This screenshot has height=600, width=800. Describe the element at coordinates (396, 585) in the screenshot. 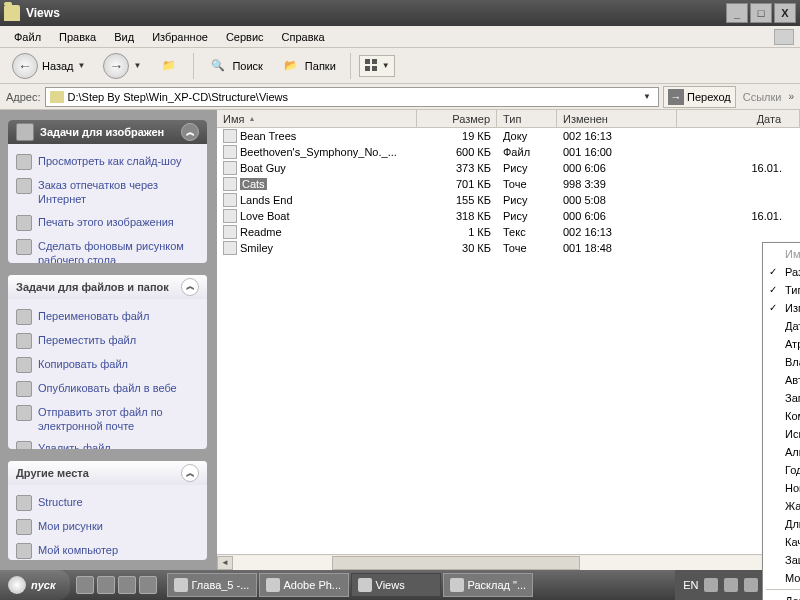

I see `taskbar-button: Views` at that location.